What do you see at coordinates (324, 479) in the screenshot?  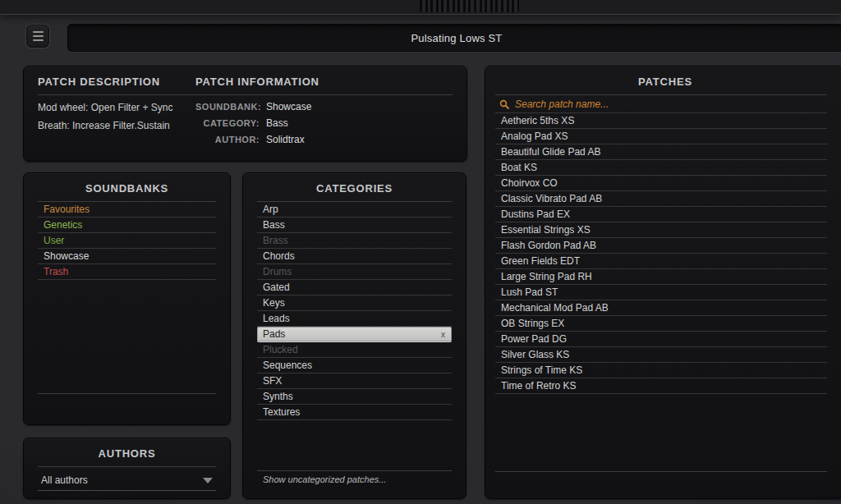 I see `show-uncategorized-link: Show uncategorized patches...` at bounding box center [324, 479].